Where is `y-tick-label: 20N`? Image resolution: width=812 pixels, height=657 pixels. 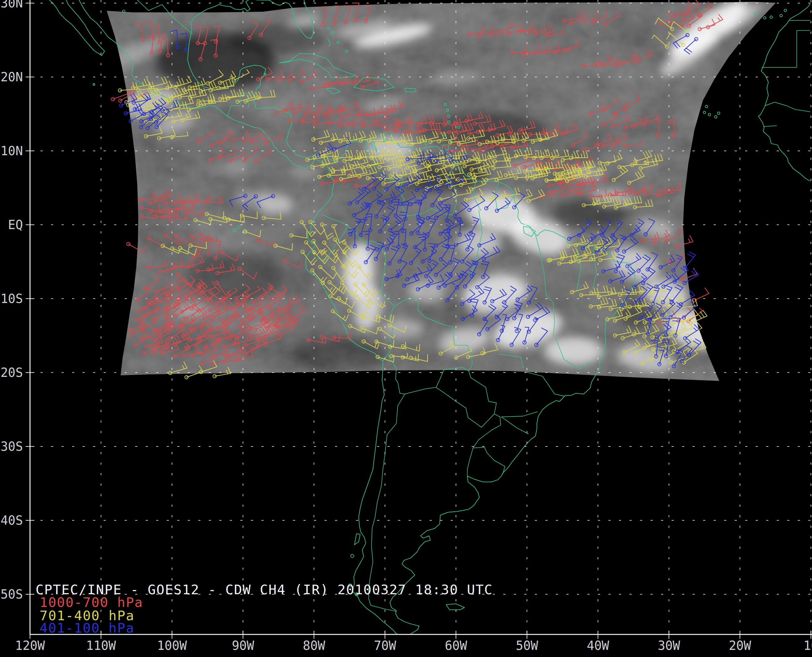
y-tick-label: 20N is located at coordinates (12, 77).